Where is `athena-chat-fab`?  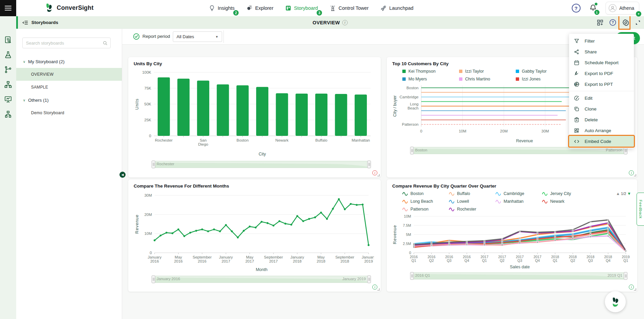
athena-chat-fab is located at coordinates (615, 302).